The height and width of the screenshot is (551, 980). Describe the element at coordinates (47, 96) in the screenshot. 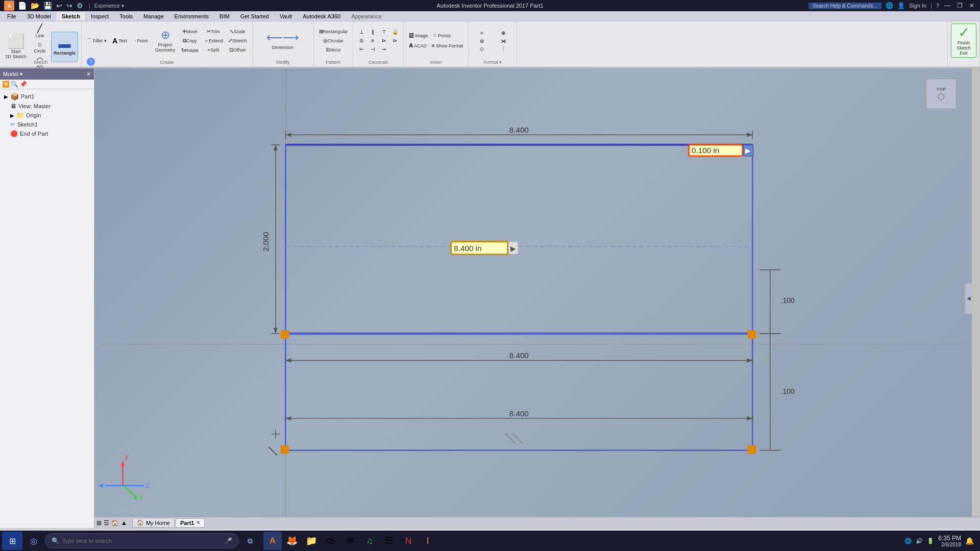

I see `tree-item-part1: ▶ 📦 Part1` at that location.